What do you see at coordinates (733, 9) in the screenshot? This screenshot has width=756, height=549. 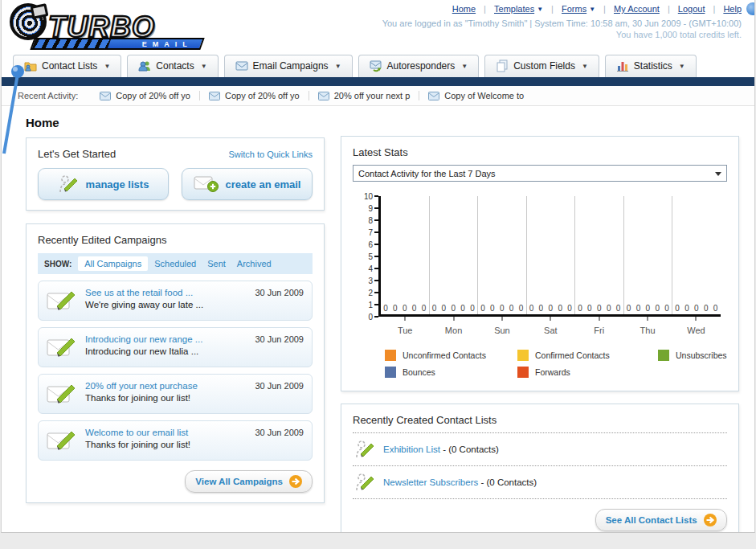 I see `top-link-label: Help` at bounding box center [733, 9].